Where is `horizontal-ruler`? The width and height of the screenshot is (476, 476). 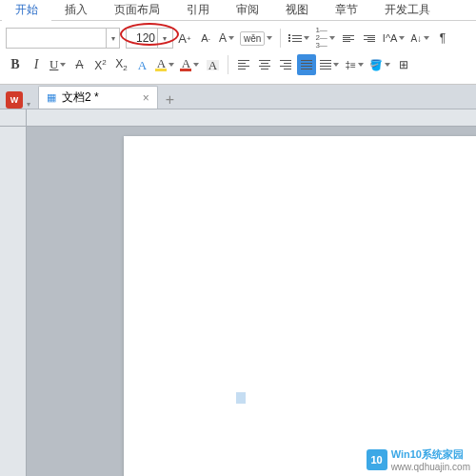
horizontal-ruler is located at coordinates (251, 118).